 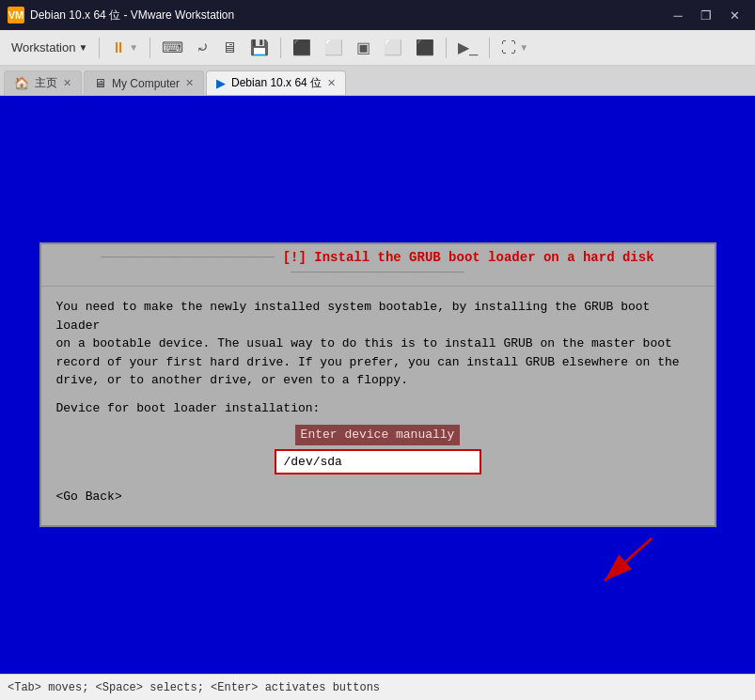 I want to click on workstation-label: Workstation, so click(x=43, y=47).